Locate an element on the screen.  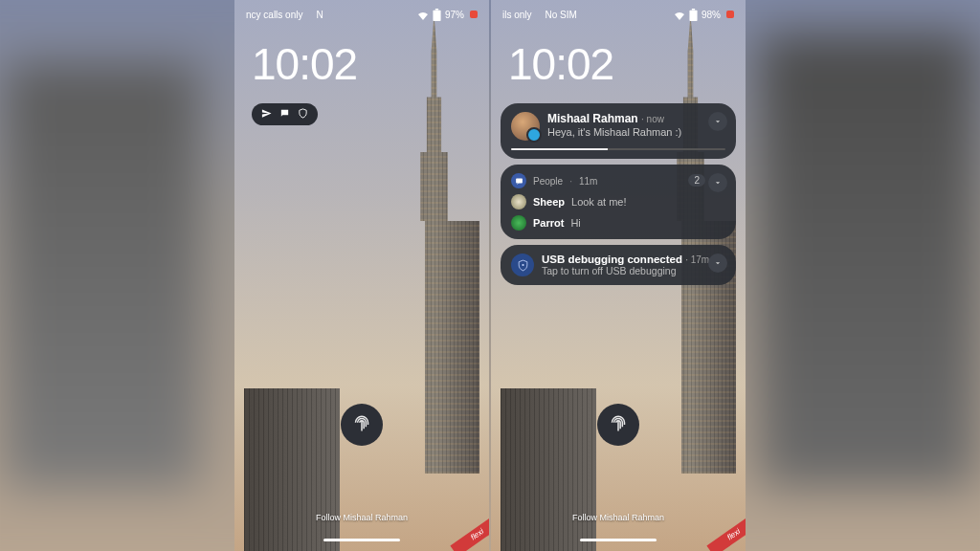
notif-body: Tap to turn off USB debugging is located at coordinates (626, 271).